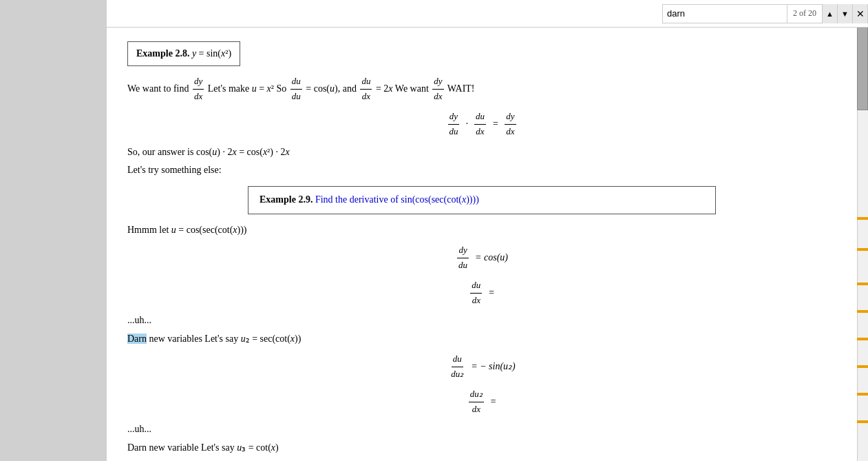 The height and width of the screenshot is (461, 868). What do you see at coordinates (137, 339) in the screenshot?
I see `darn-highlight-1: Darn` at bounding box center [137, 339].